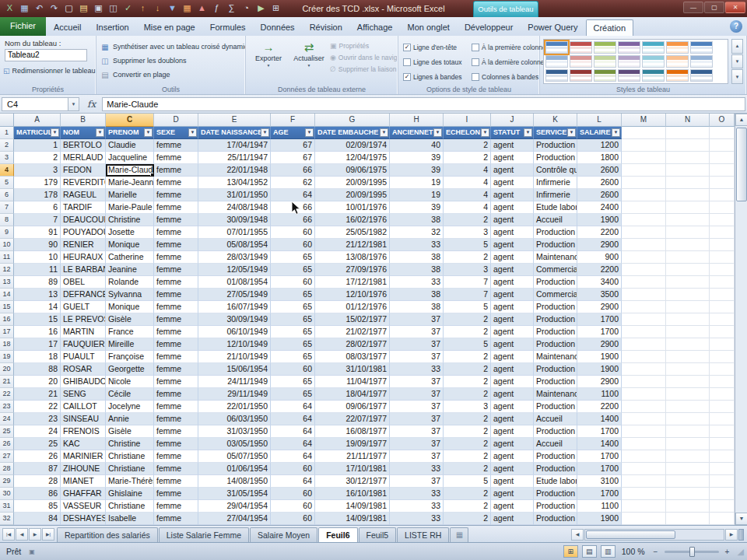 The height and width of the screenshot is (560, 747). I want to click on cell: 17/12/1981, so click(352, 282).